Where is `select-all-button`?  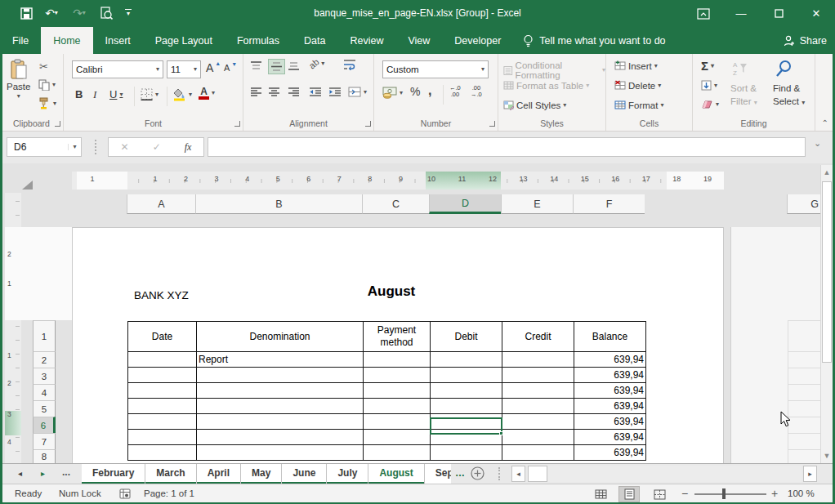
select-all-button is located at coordinates (28, 185).